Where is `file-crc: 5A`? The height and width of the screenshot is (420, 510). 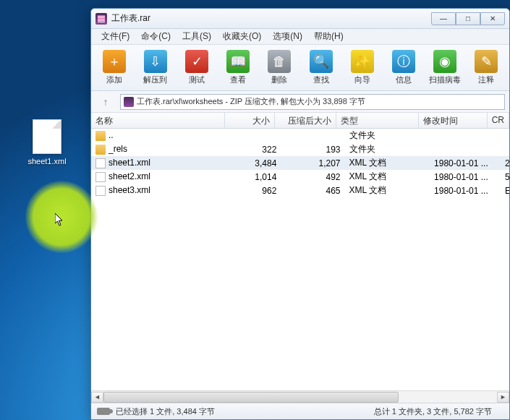 file-crc: 5A is located at coordinates (505, 177).